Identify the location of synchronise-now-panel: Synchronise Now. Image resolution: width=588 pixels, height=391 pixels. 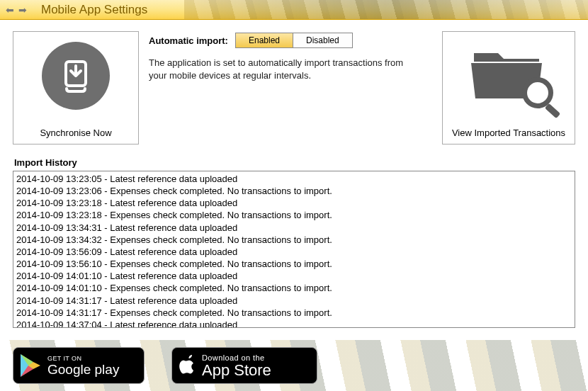
(76, 88).